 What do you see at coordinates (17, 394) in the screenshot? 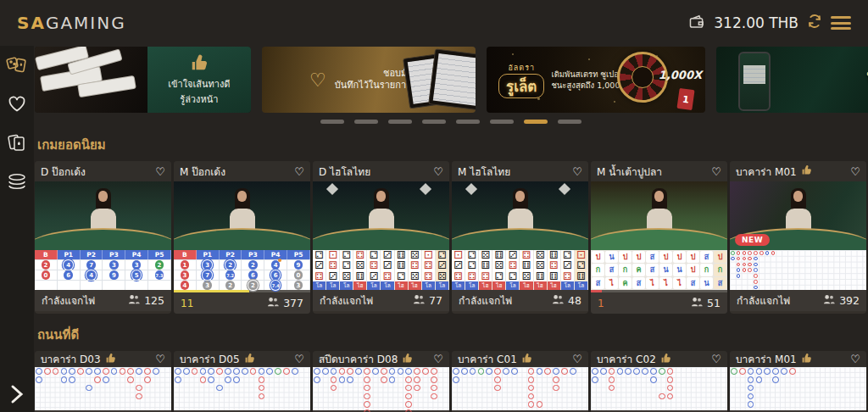
I see `expand-sidebar-button` at bounding box center [17, 394].